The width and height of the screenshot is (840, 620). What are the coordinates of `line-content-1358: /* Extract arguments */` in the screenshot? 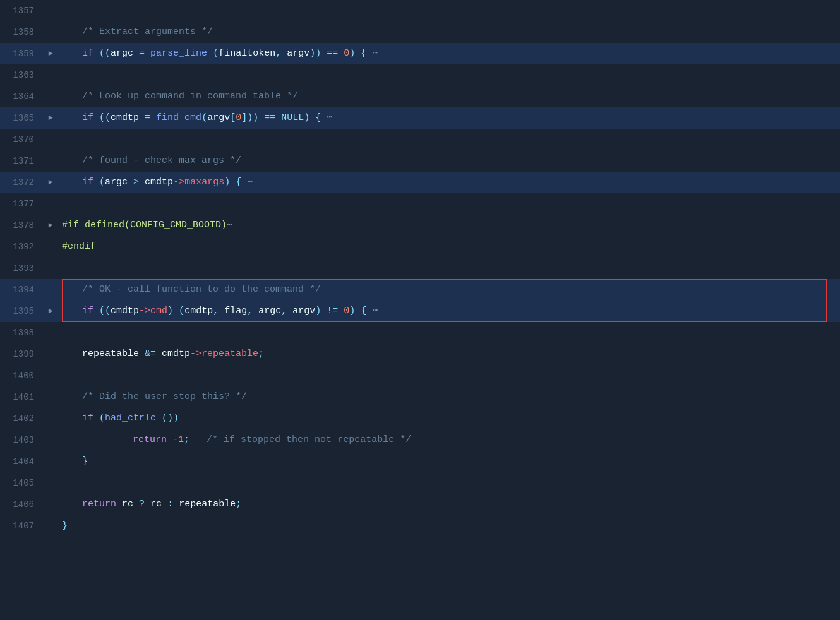 It's located at (448, 33).